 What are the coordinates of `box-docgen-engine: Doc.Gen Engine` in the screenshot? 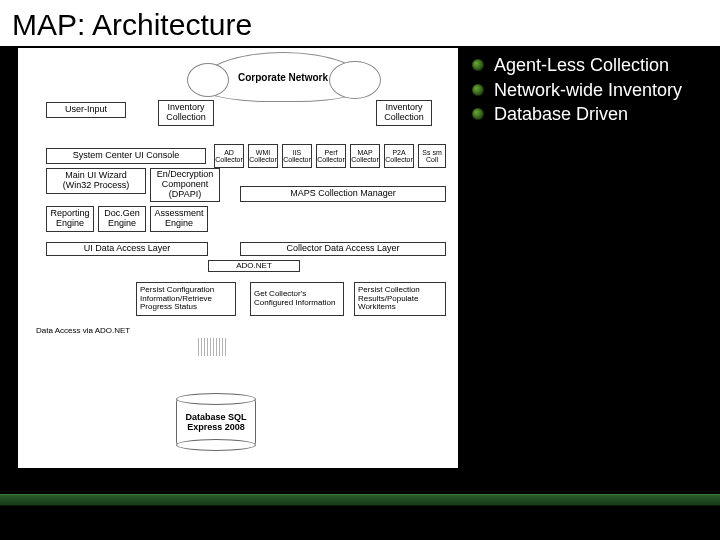 It's located at (122, 219).